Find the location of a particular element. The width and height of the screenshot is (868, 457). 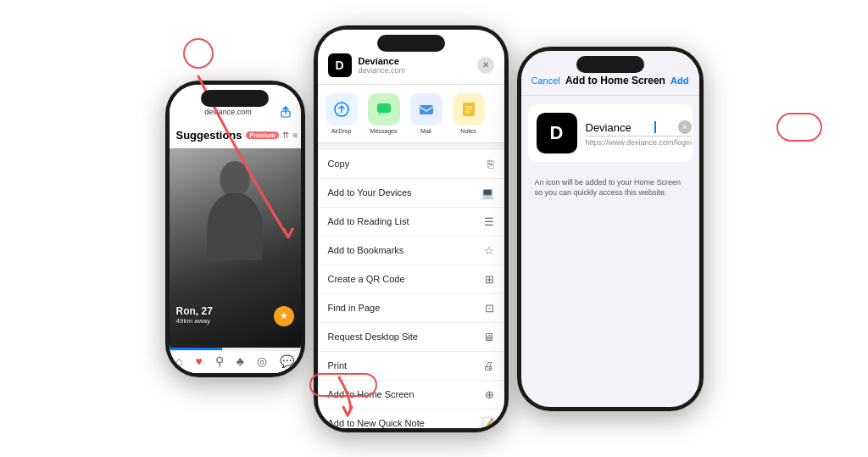

phone-1: deviance.com Suggestions Premium ⇈ ≡ is located at coordinates (236, 229).